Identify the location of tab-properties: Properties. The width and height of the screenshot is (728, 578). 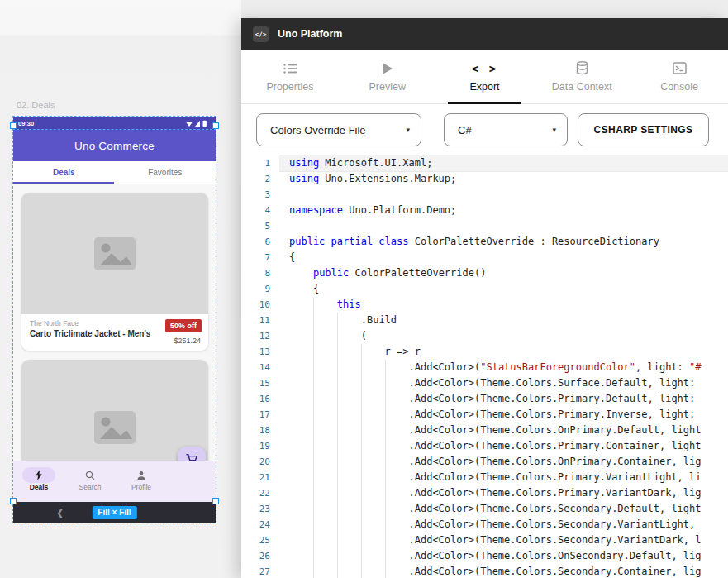
(290, 76).